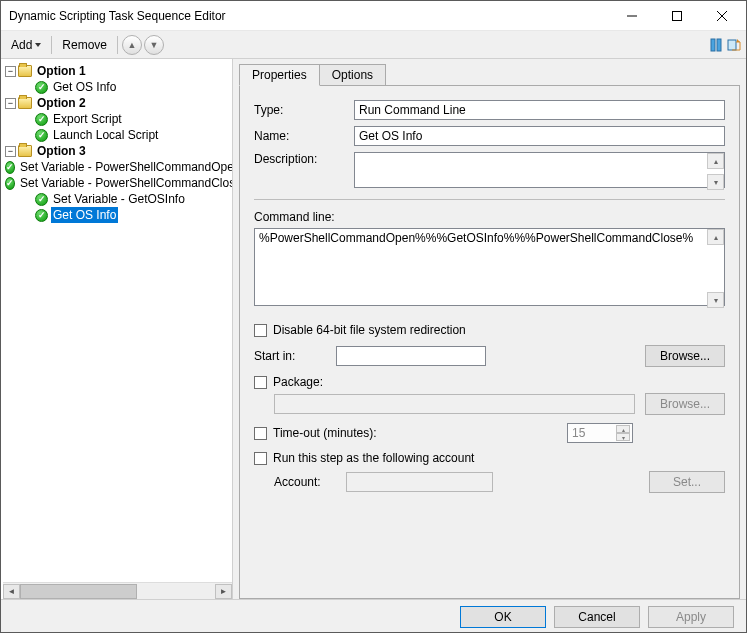 The image size is (747, 633). I want to click on tree-group-option2: Option 2, so click(118, 103).